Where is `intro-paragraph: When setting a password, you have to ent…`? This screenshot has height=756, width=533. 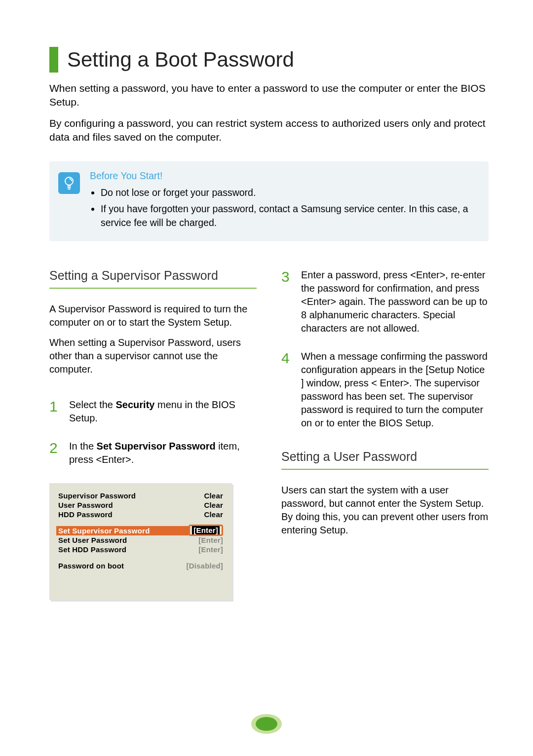
intro-paragraph: When setting a password, you have to ent… is located at coordinates (269, 96).